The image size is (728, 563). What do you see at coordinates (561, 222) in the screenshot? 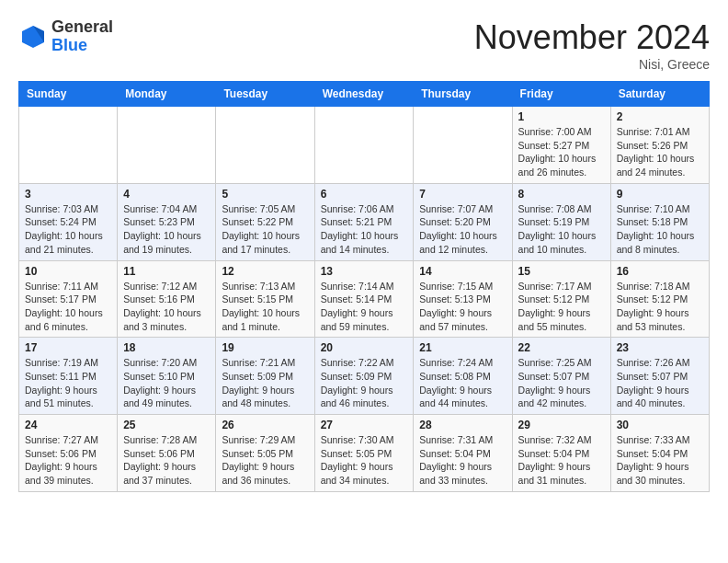
I see `calendar-cell: 8Sunrise: 7:08 AMSunset: 5:19 PMDaylight…` at bounding box center [561, 222].